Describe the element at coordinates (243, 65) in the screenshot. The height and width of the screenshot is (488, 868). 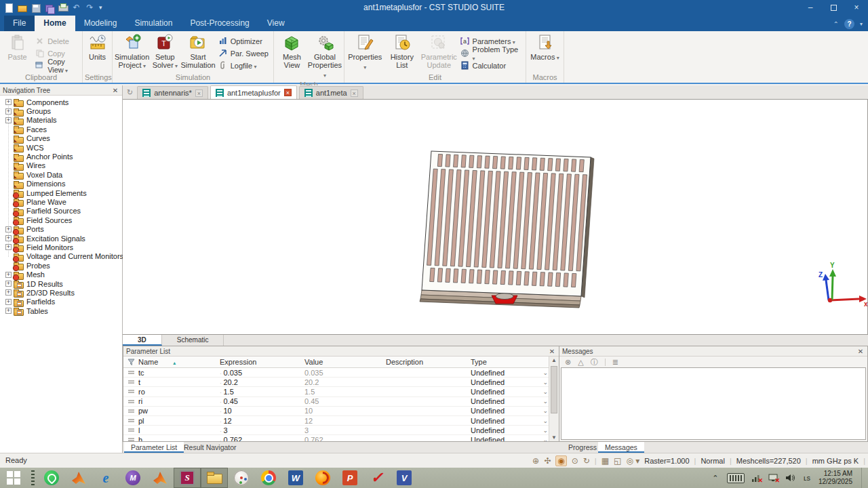
I see `logfile-button: Logfile` at that location.